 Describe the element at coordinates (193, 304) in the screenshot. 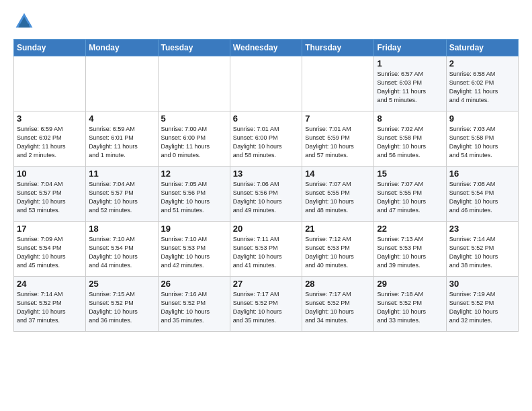

I see `day-cell: 26Sunrise: 7:16 AM Sunset: 5:52 PM Dayli…` at that location.